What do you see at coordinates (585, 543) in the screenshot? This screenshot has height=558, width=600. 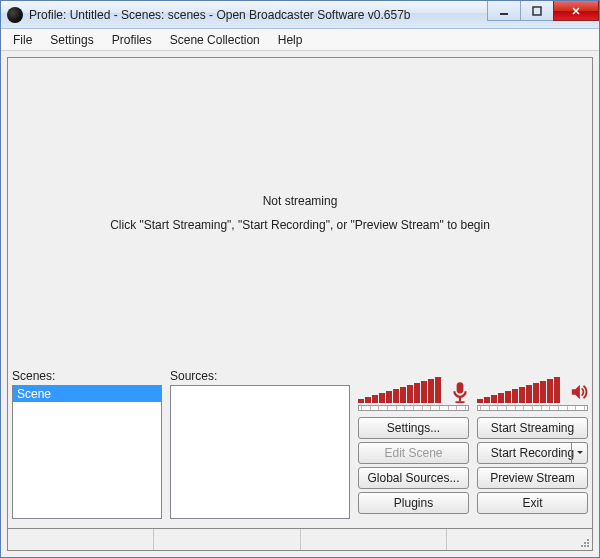 I see `resize-grip` at bounding box center [585, 543].